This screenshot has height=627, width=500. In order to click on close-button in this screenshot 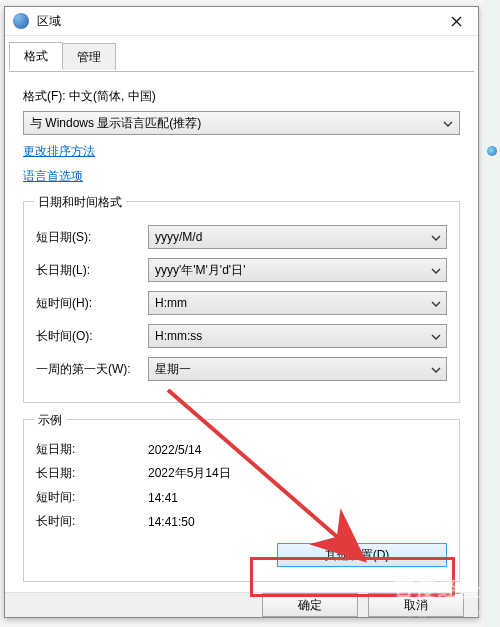, I will do `click(456, 21)`.